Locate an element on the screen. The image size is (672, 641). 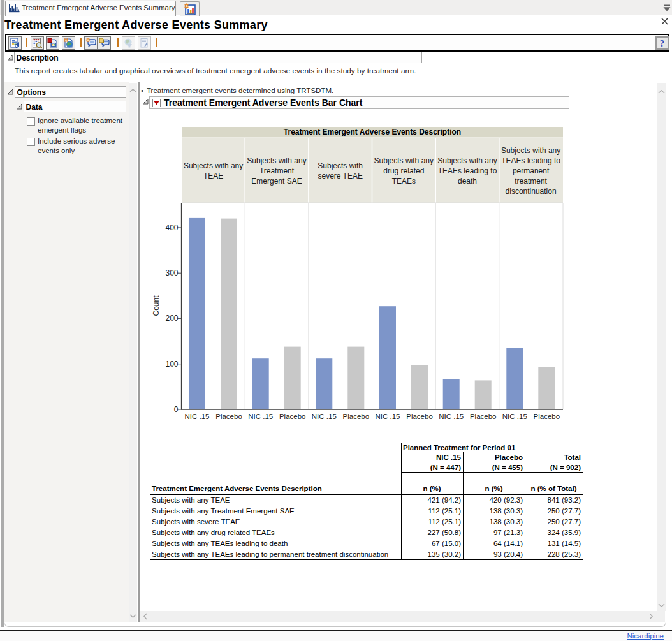
svg-text: severe TEAE is located at coordinates (340, 176).